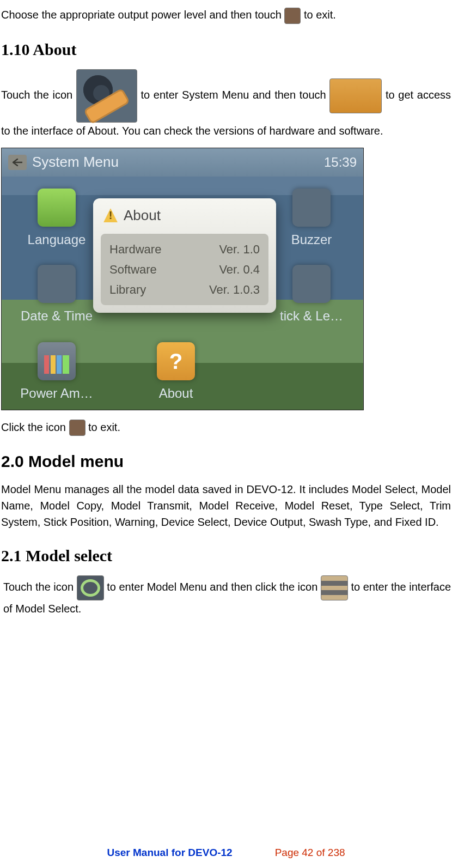  Describe the element at coordinates (127, 290) in the screenshot. I see `dialog-label-library: Library` at that location.